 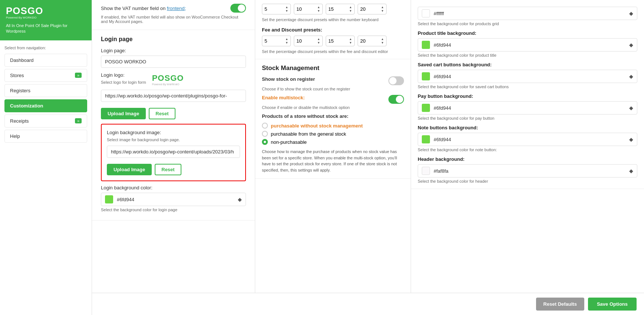 What do you see at coordinates (528, 171) in the screenshot?
I see `header-bg-row: #faf8fa ◆` at bounding box center [528, 171].